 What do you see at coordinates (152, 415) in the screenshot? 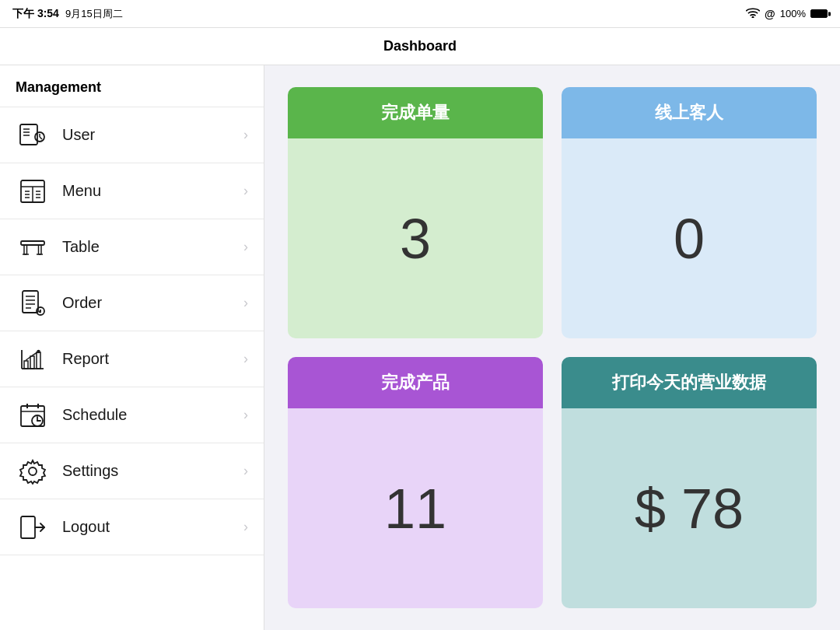
I see `sidebar-schedule-label: Schedule` at bounding box center [152, 415].